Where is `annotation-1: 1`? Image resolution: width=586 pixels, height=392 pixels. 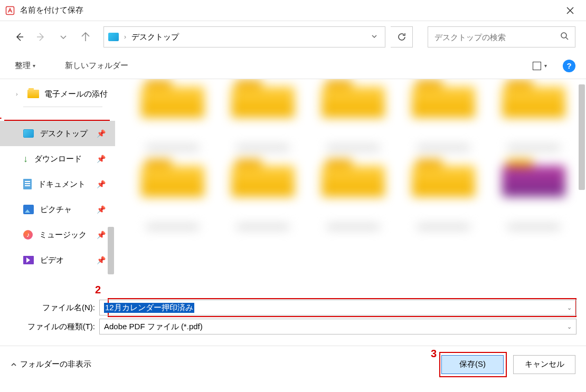
annotation-1: 1 is located at coordinates (1, 115).